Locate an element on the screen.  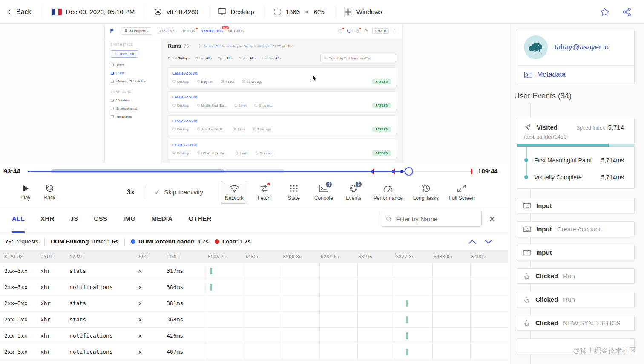
sidebar-item-runs: Runs is located at coordinates (133, 73).